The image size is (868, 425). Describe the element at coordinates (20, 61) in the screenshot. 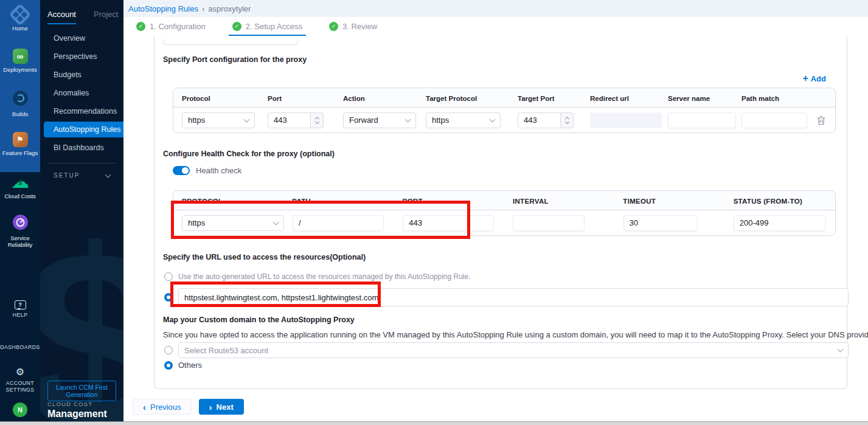

I see `rail-item-deployments: ∞ Deployments` at that location.